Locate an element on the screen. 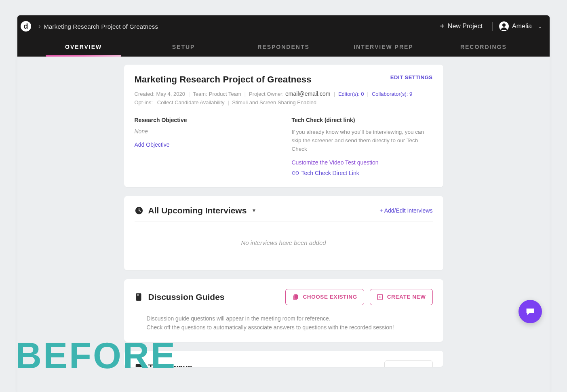 The height and width of the screenshot is (392, 567). team-value: Product Team is located at coordinates (225, 94).